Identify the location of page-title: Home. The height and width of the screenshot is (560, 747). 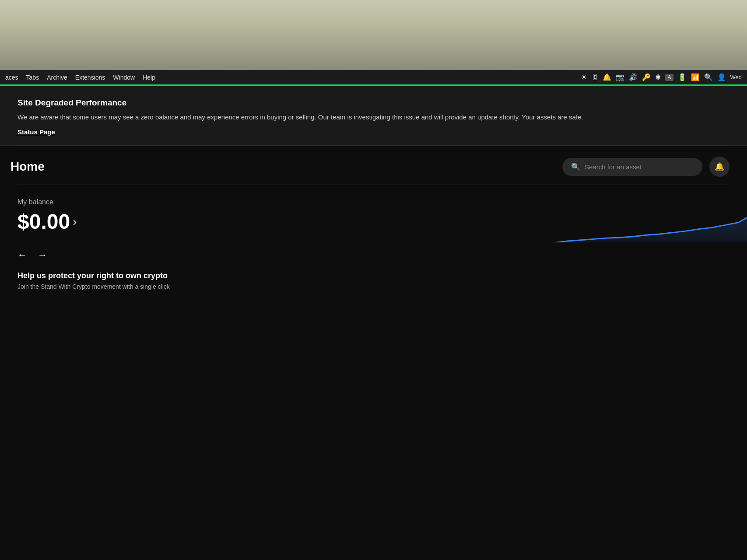
(28, 167).